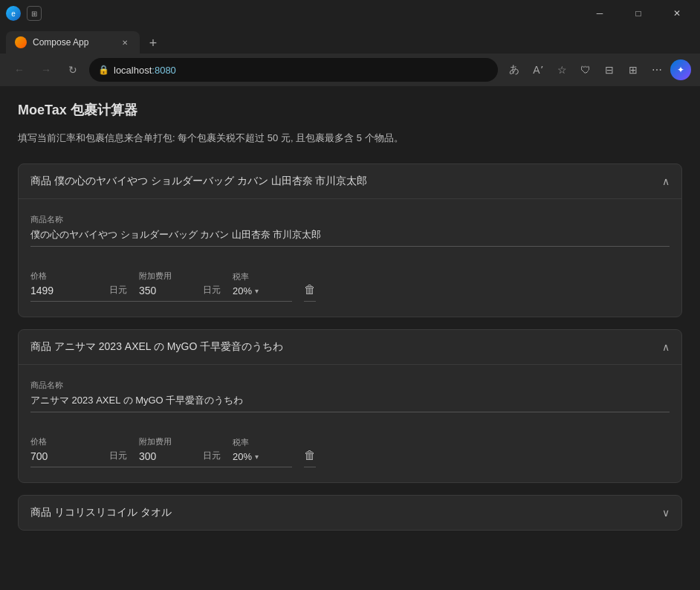 This screenshot has height=590, width=700. What do you see at coordinates (73, 70) in the screenshot?
I see `refresh-button: ↻` at bounding box center [73, 70].